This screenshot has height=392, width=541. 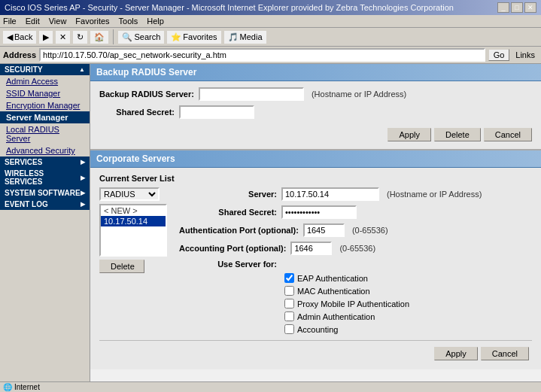 What do you see at coordinates (129, 21) in the screenshot?
I see `menu-tools: Tools` at bounding box center [129, 21].